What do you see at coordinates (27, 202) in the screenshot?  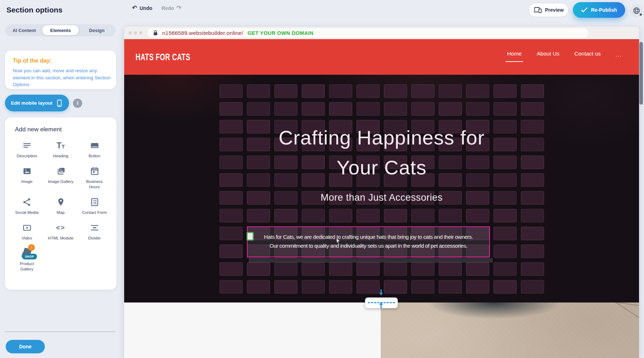 I see `social-media-icon` at bounding box center [27, 202].